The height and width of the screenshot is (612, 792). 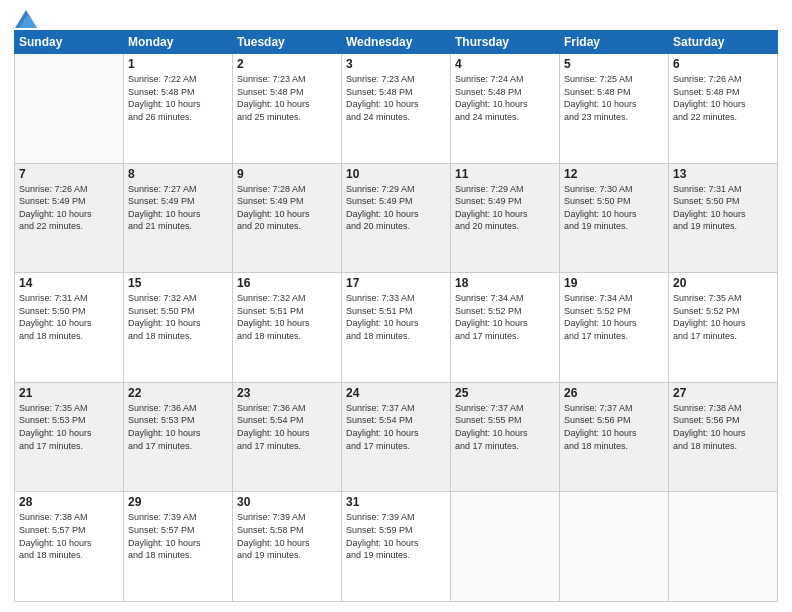 I want to click on day-number: 29, so click(x=178, y=502).